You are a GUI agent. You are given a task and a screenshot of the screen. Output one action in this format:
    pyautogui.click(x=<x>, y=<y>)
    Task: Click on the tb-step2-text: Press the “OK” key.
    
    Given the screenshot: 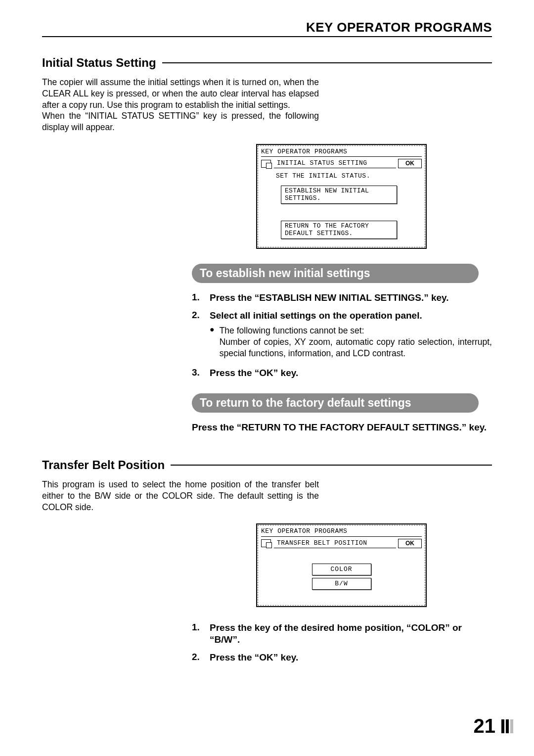 What is the action you would take?
    pyautogui.click(x=351, y=658)
    